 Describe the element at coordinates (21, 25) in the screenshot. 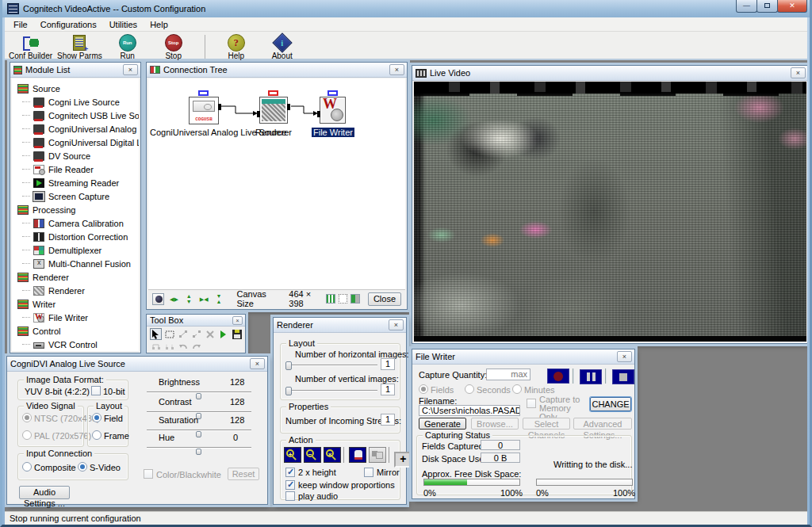

I see `menu-file: File` at that location.